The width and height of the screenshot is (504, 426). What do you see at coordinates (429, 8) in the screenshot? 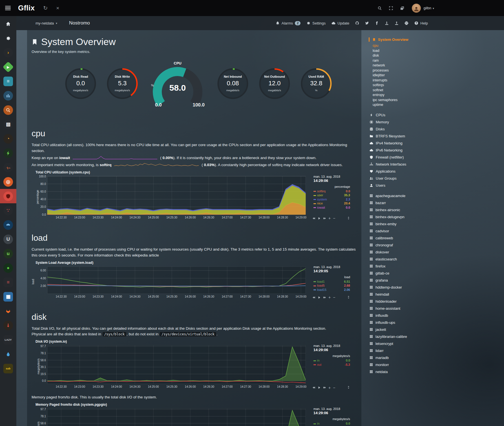
I see `user-menu: gilbn▾` at bounding box center [429, 8].